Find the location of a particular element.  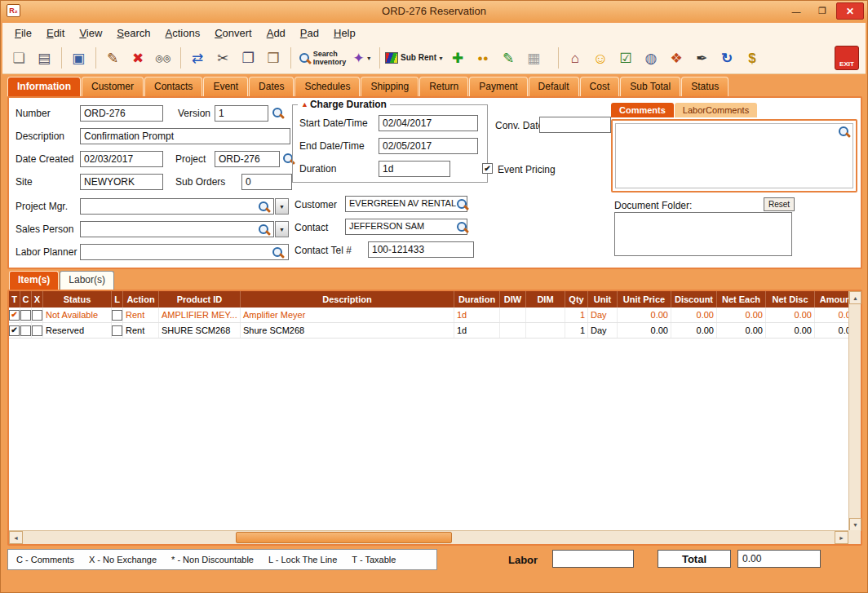

tab-customer: Customer is located at coordinates (113, 86).